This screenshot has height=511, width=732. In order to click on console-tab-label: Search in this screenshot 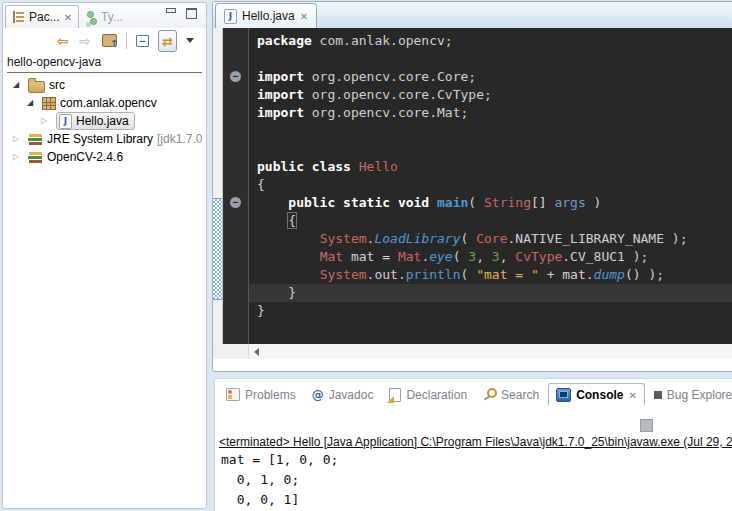, I will do `click(520, 395)`.